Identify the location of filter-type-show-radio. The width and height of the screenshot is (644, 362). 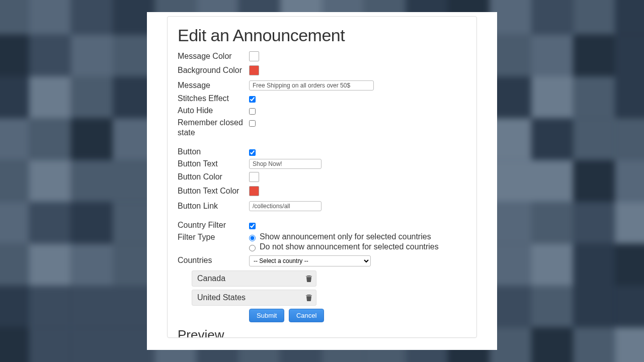
(253, 238).